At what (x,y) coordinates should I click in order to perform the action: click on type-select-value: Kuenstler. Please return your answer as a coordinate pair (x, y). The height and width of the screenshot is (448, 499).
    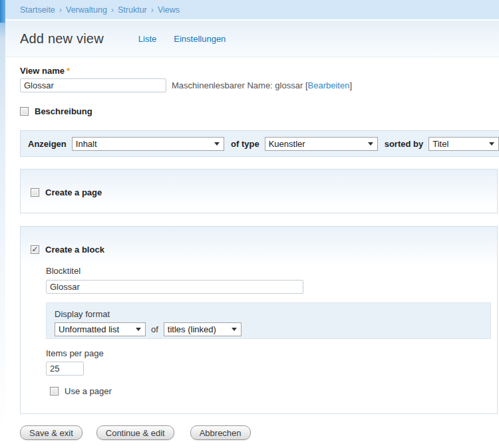
    Looking at the image, I should click on (287, 144).